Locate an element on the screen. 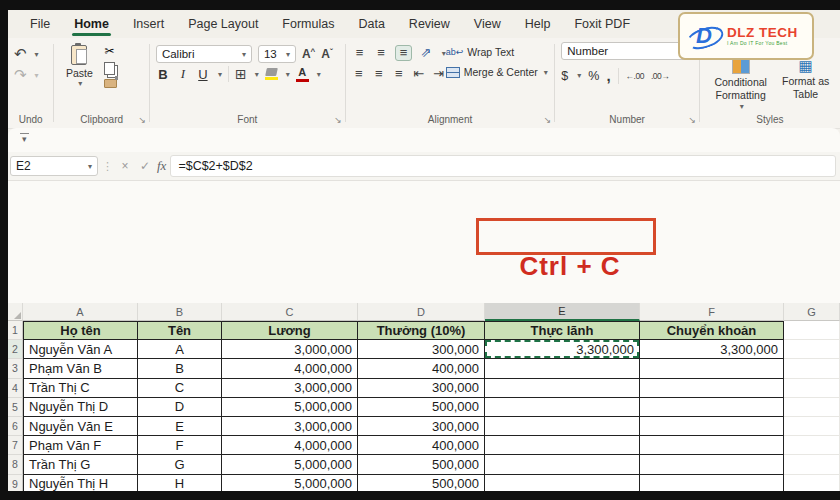  cell-G8 is located at coordinates (812, 464).